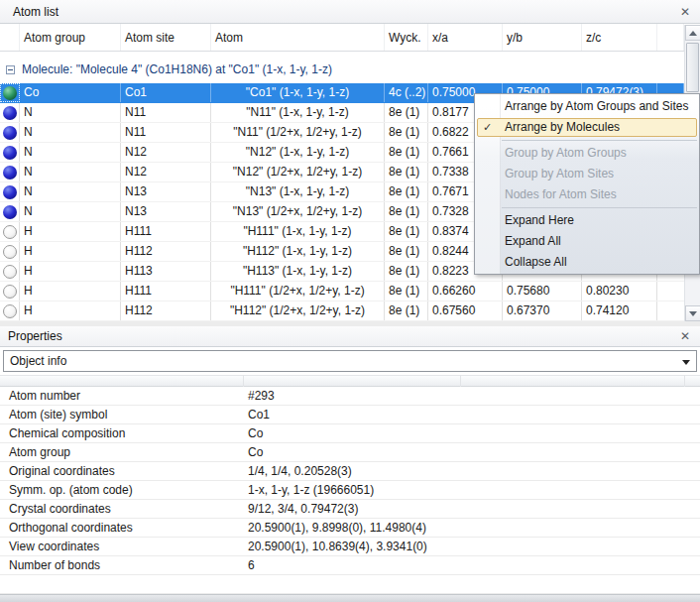 The width and height of the screenshot is (700, 602). I want to click on property-label: Crystal coordinates, so click(121, 509).